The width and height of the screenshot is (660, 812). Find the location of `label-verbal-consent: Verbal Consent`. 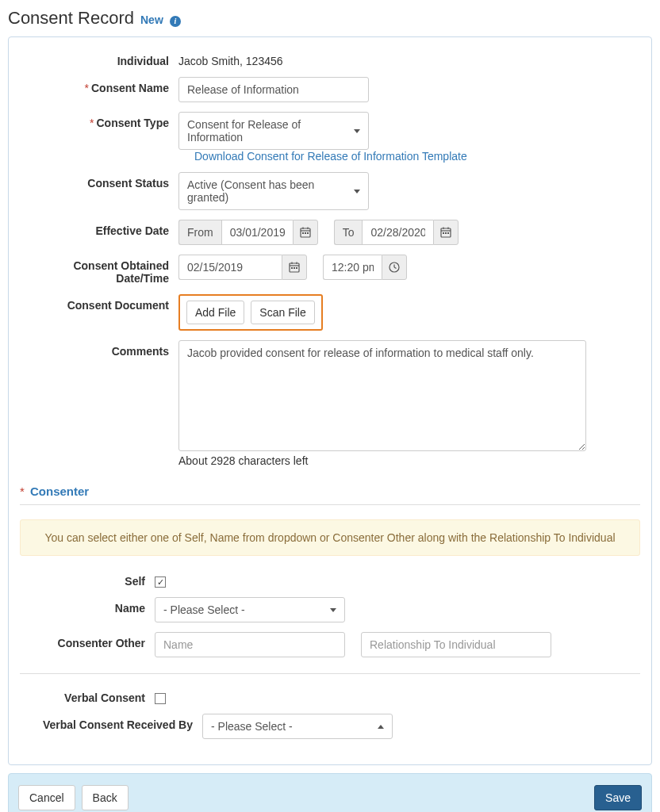

label-verbal-consent: Verbal Consent is located at coordinates (87, 695).